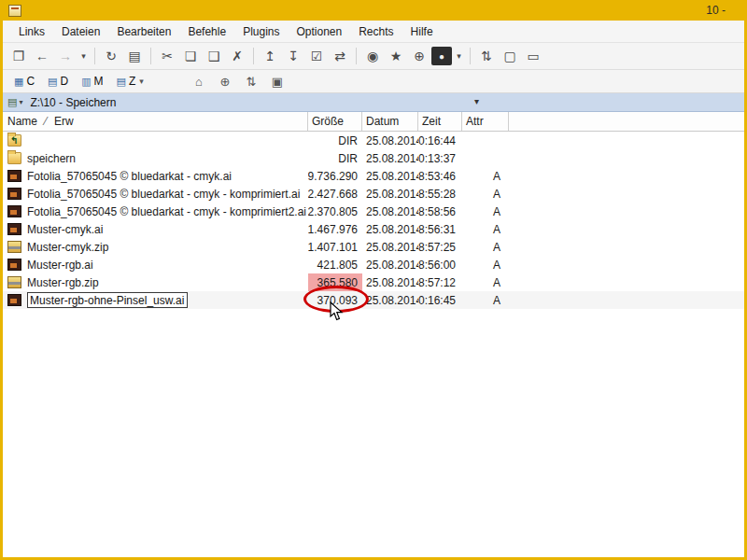 This screenshot has width=747, height=560. What do you see at coordinates (476, 101) in the screenshot?
I see `path-history-dropdown-icon: ▾` at bounding box center [476, 101].